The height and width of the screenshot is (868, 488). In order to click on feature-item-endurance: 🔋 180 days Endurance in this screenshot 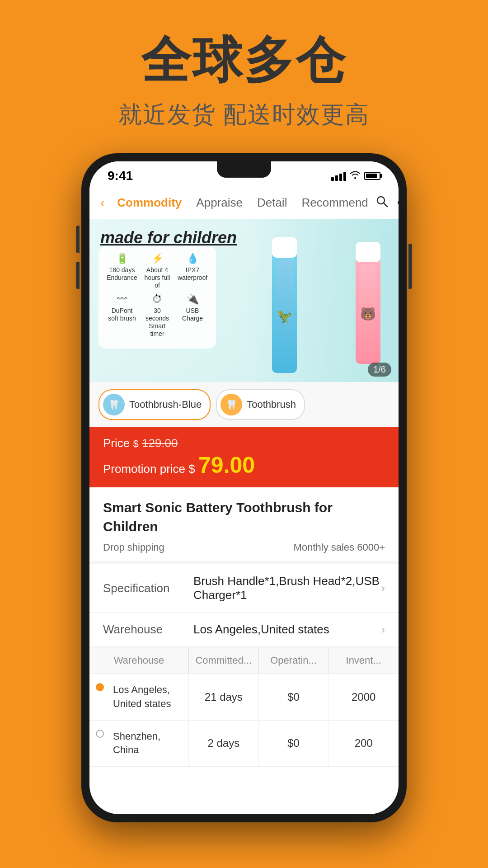, I will do `click(122, 271)`.